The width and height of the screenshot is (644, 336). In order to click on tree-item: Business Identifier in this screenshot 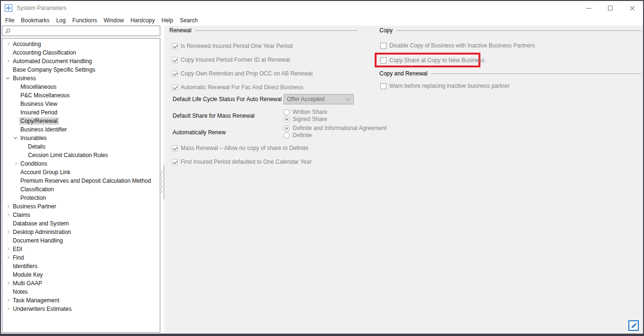, I will do `click(81, 130)`.